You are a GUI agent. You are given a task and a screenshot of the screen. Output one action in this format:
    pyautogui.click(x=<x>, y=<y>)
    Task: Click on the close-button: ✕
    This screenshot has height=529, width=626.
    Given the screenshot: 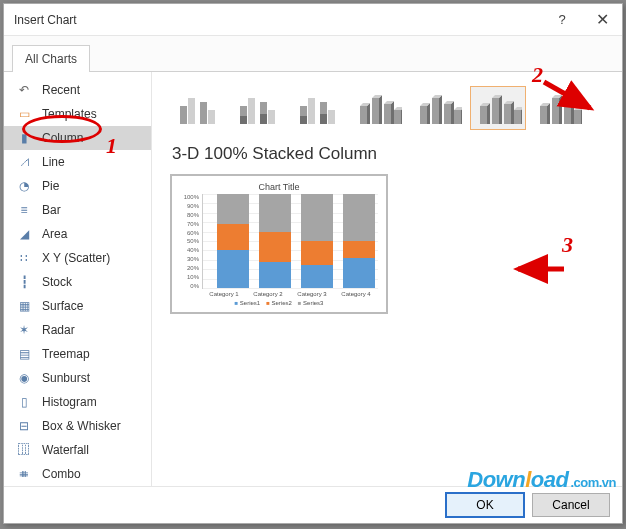 What is the action you would take?
    pyautogui.click(x=602, y=20)
    